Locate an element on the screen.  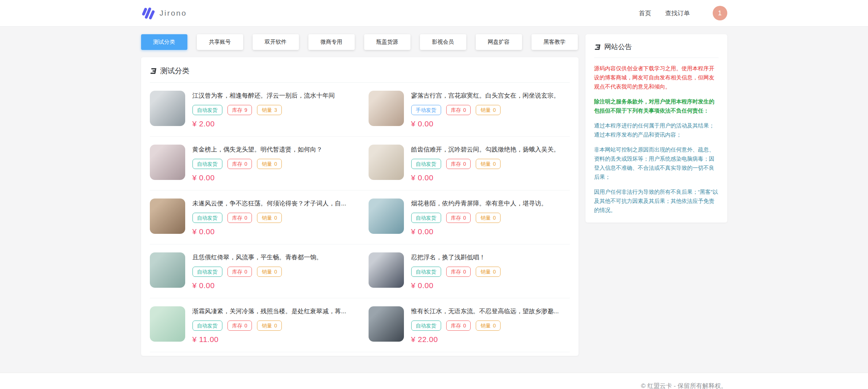
category-tab-5: 影视会员 is located at coordinates (443, 42).